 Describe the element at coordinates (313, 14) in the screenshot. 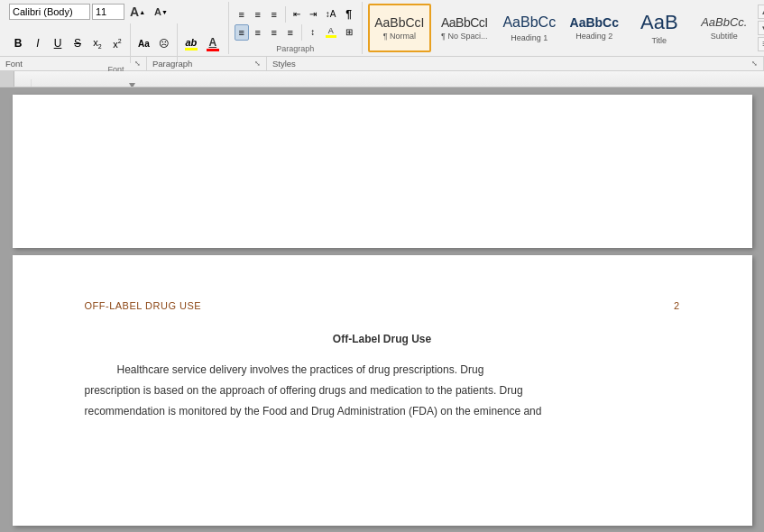

I see `increase-indent-icon: ⇥` at that location.